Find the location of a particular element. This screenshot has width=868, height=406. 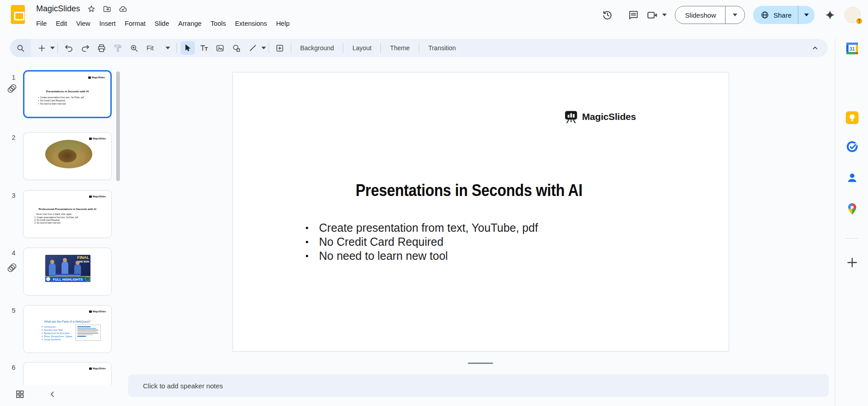

slides-app-icon is located at coordinates (18, 14).